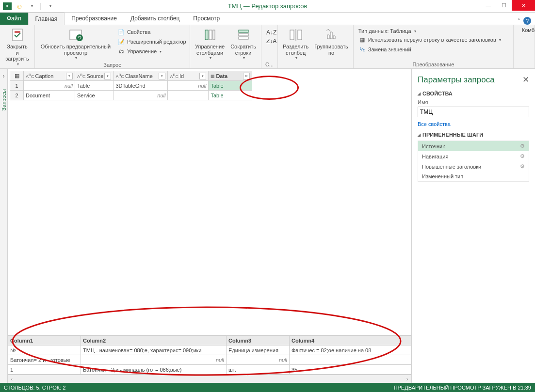 This screenshot has width=535, height=392. I want to click on cell: Батончил= 2;и - миндаль (гот= 086;вые), so click(154, 370).